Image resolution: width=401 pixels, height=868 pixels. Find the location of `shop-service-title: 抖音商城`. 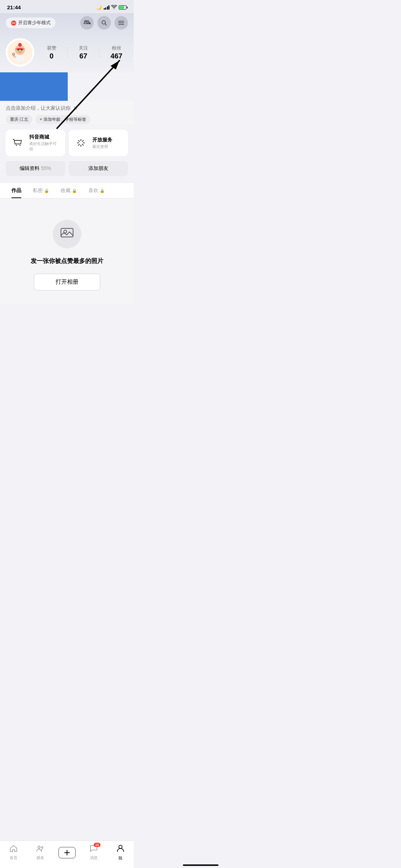

shop-service-title: 抖音商城 is located at coordinates (45, 137).